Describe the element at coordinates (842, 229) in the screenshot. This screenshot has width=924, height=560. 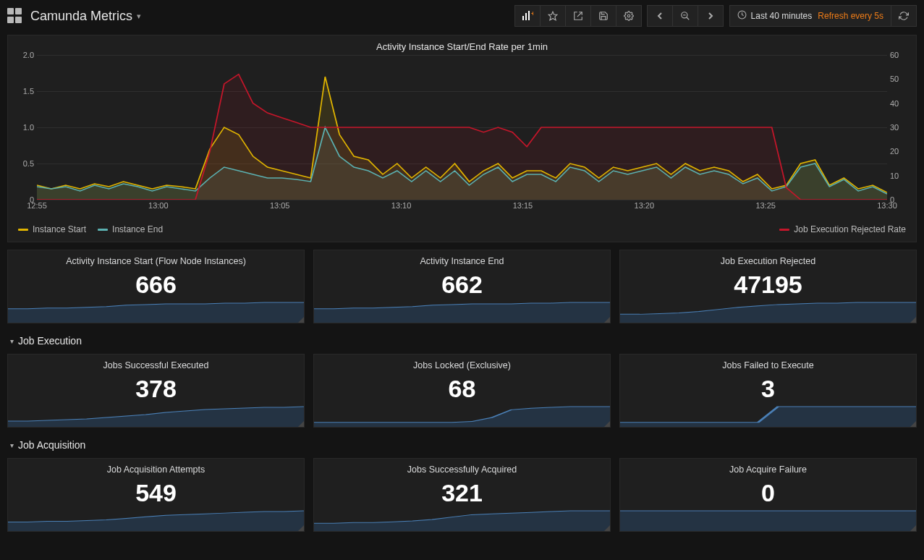
I see `legend-job-rejected-rate: Job Execution Rejected Rate` at that location.